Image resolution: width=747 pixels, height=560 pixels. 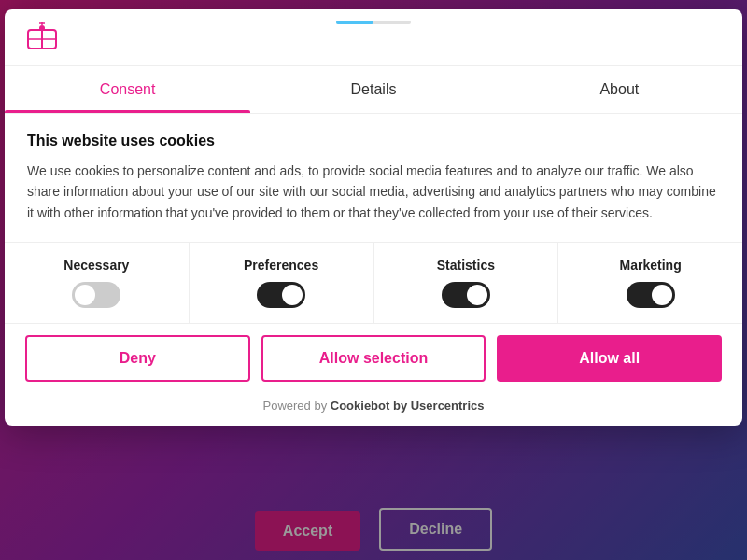 I want to click on toggle-preferences-knob, so click(x=292, y=295).